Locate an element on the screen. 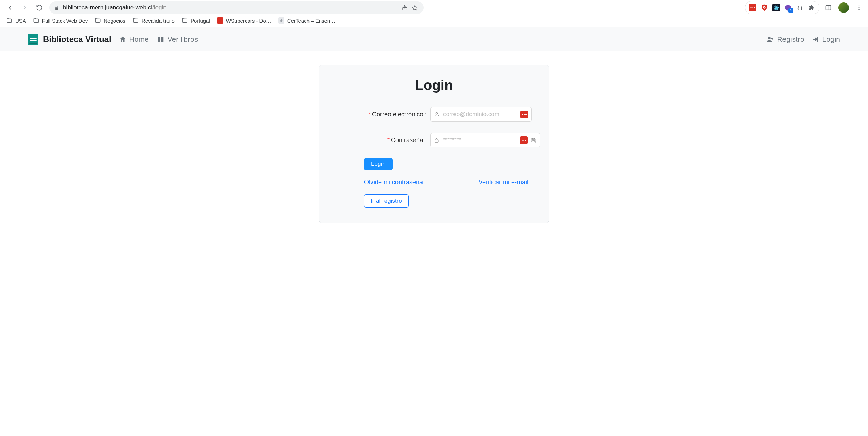 The width and height of the screenshot is (868, 436). password-input-wrap is located at coordinates (485, 140).